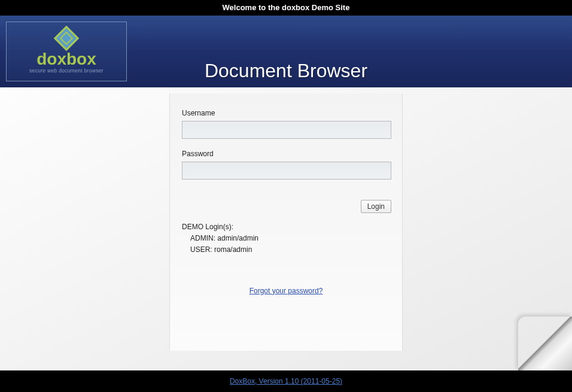  Describe the element at coordinates (286, 71) in the screenshot. I see `page-title: Document Browser` at that location.